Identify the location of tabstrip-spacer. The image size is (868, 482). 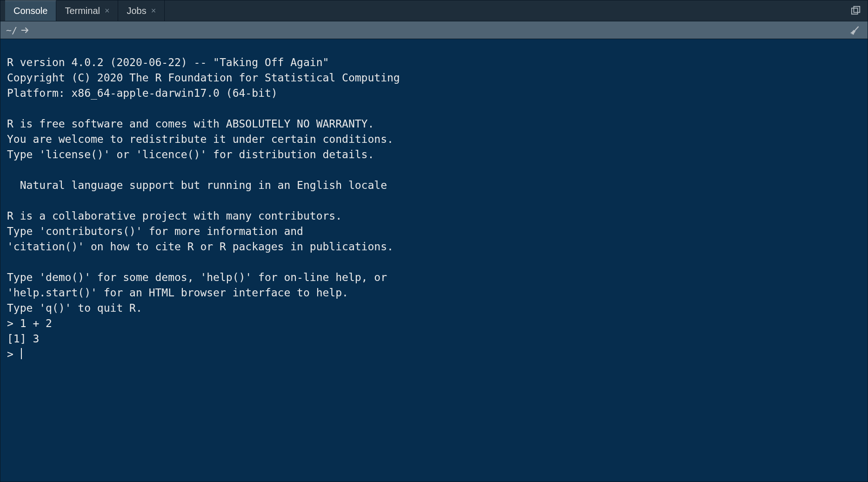
(504, 11).